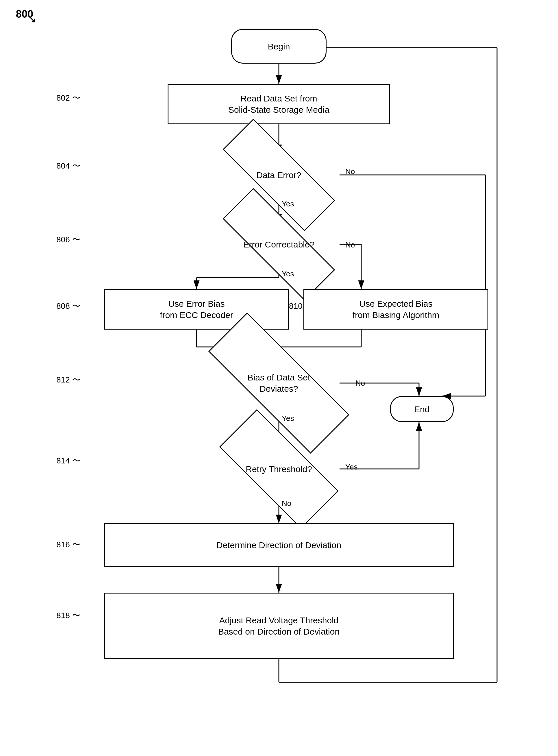  What do you see at coordinates (350, 245) in the screenshot?
I see `no-806: No` at bounding box center [350, 245].